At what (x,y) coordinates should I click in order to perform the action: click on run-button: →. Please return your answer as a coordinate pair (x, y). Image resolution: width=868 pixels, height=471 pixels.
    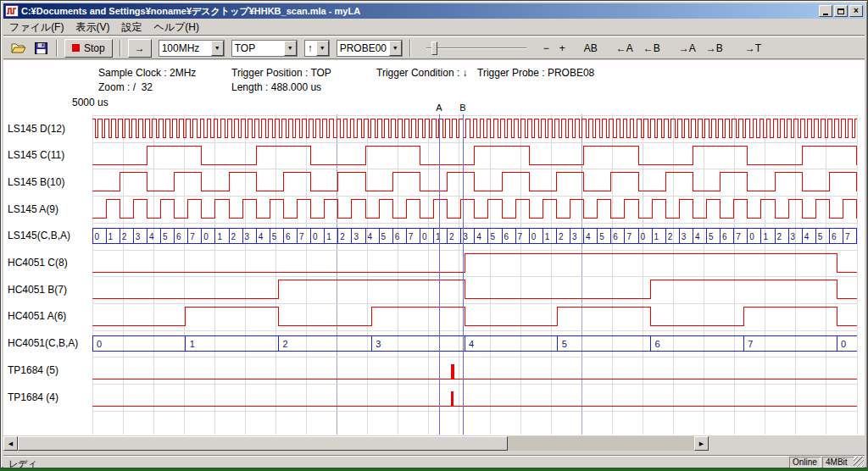
    Looking at the image, I should click on (140, 48).